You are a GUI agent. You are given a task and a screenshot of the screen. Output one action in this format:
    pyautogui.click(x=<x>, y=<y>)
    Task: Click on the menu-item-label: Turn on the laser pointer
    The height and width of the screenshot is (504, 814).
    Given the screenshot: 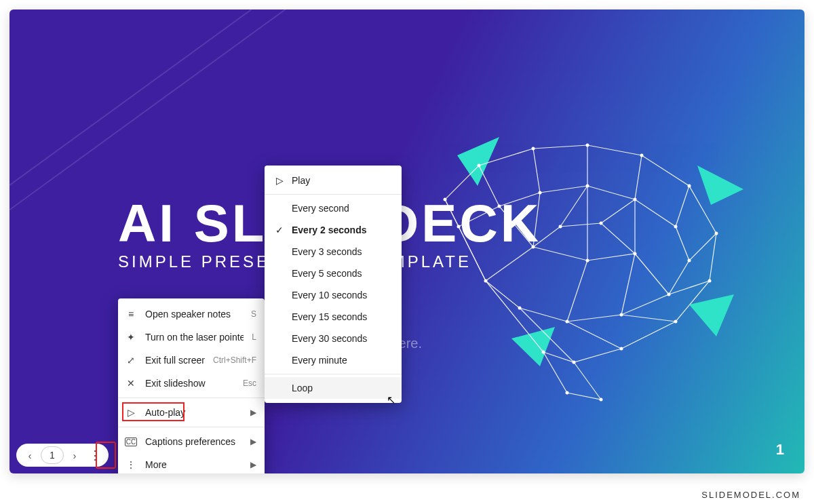 What is the action you would take?
    pyautogui.click(x=194, y=337)
    